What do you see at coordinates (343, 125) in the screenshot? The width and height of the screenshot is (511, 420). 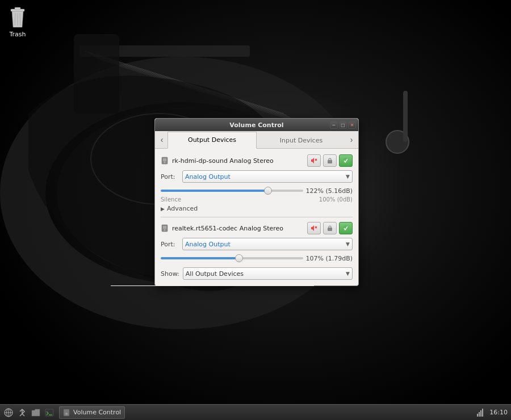 I see `window-controls: ─ □ ✕` at bounding box center [343, 125].